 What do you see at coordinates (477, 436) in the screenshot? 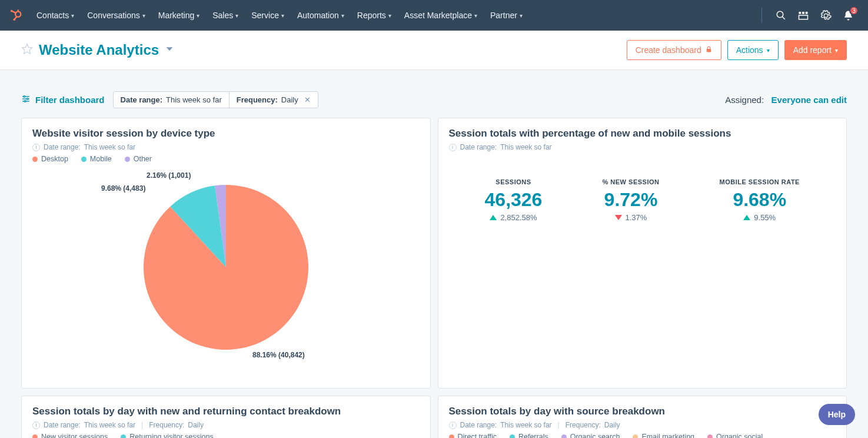
I see `legend-label: Direct traffic` at bounding box center [477, 436].